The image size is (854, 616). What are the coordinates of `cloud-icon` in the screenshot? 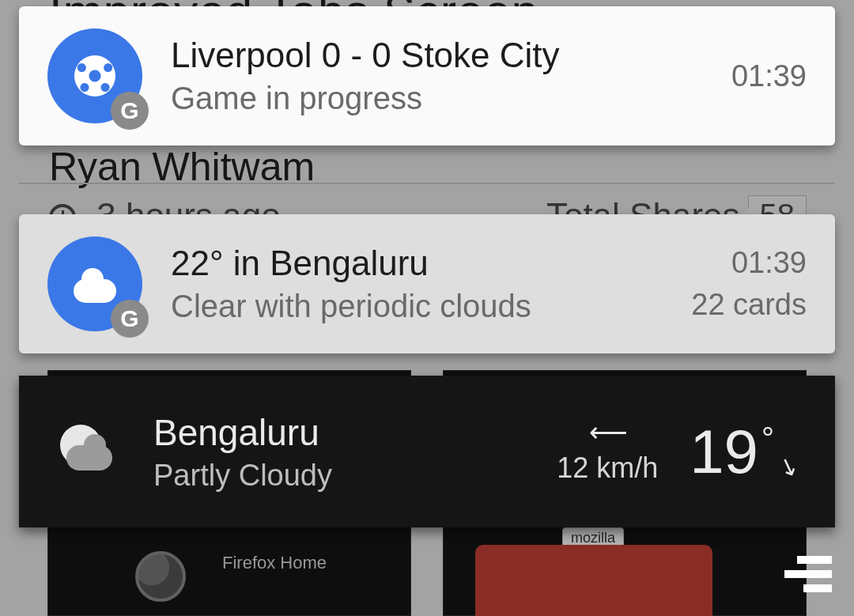 It's located at (95, 291).